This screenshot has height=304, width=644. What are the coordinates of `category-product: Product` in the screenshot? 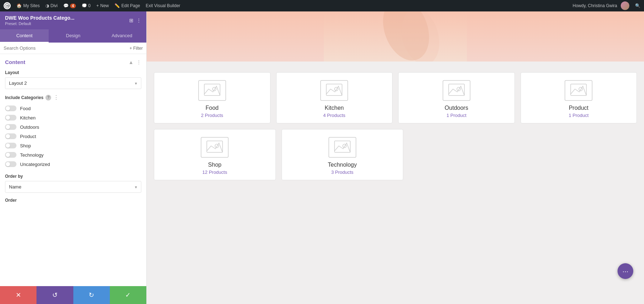 It's located at (73, 136).